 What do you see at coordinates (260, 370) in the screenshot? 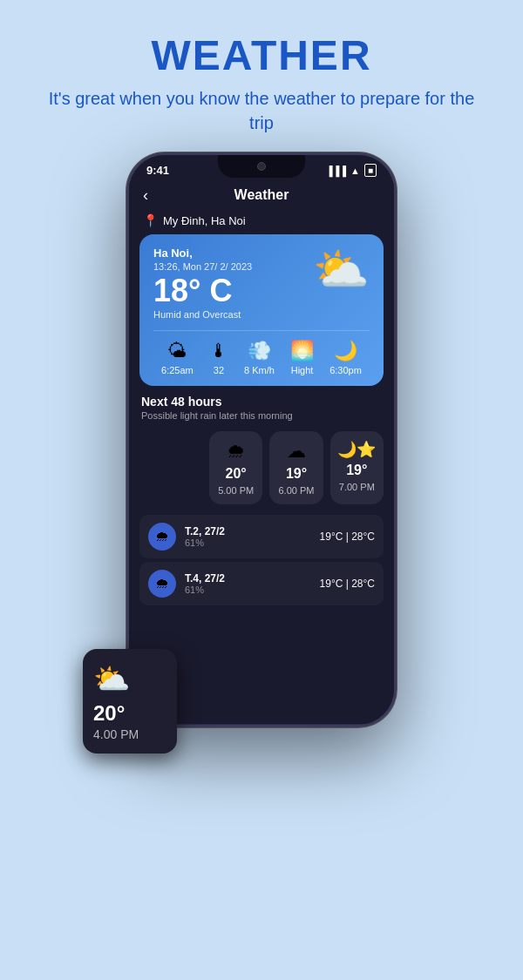
I see `wind-value: 8 Km/h` at bounding box center [260, 370].